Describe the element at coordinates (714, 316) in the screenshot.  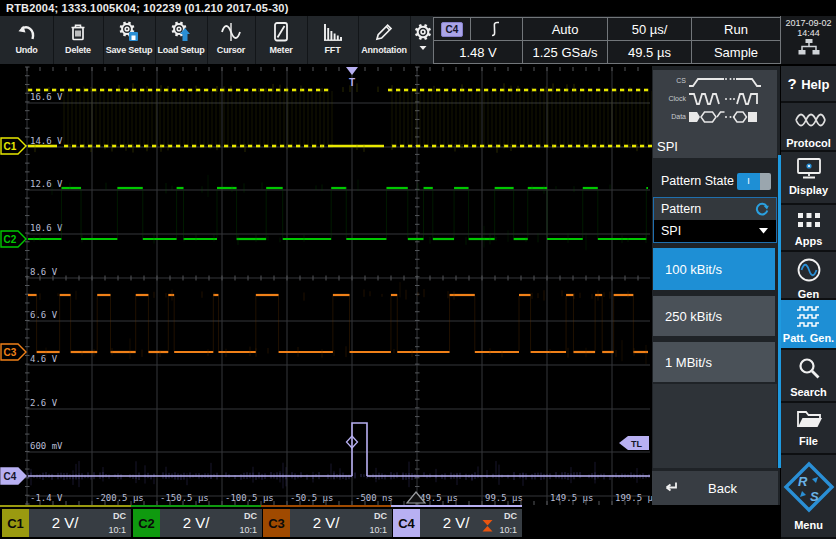
I see `bitrate-button-250-kbit-s: 250 kBit/s` at that location.